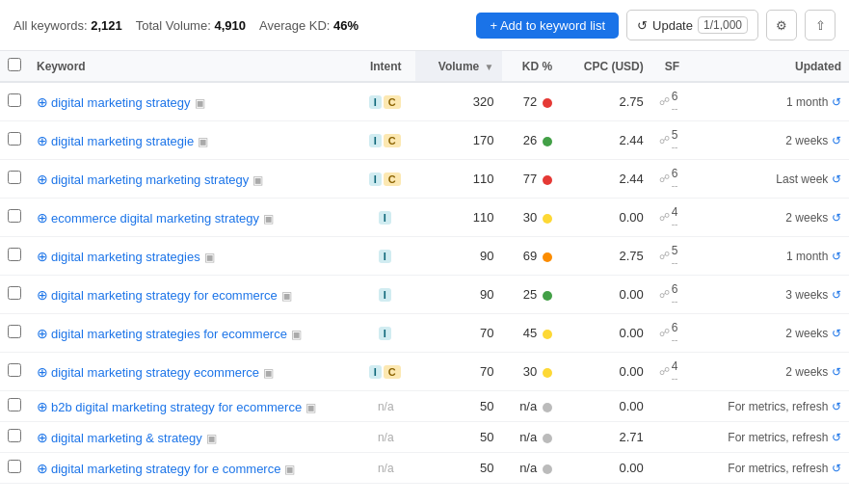  I want to click on table-row: ⊕digital marketing strategy for e commer…, so click(424, 468).